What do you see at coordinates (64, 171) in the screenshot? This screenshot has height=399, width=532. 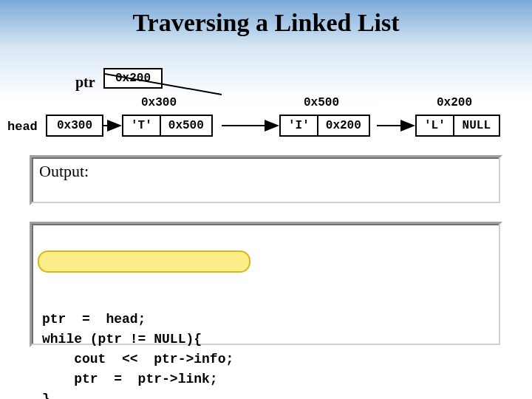 I see `output-label: Output:` at bounding box center [64, 171].